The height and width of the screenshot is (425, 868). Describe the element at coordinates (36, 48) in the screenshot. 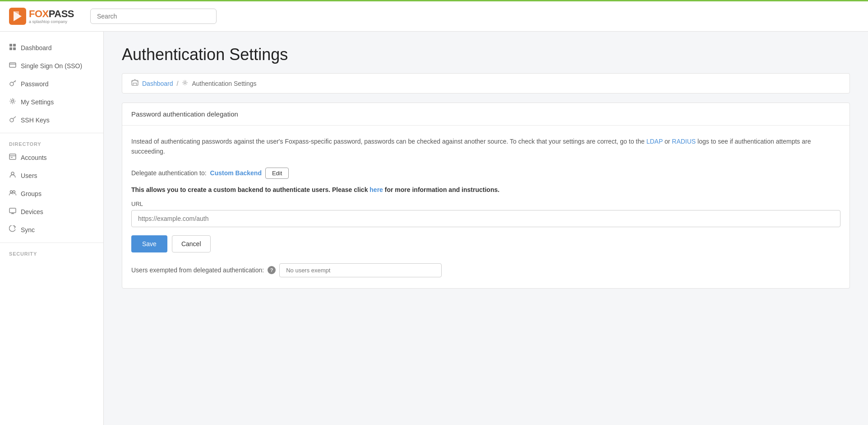

I see `sidebar-label-dashboard: Dashboard` at that location.